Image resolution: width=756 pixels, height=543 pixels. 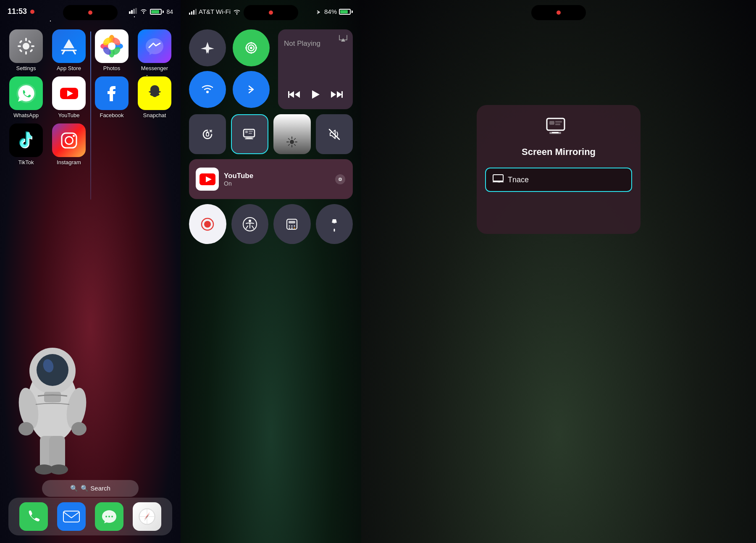 I want to click on laptop-icon, so click(x=498, y=178).